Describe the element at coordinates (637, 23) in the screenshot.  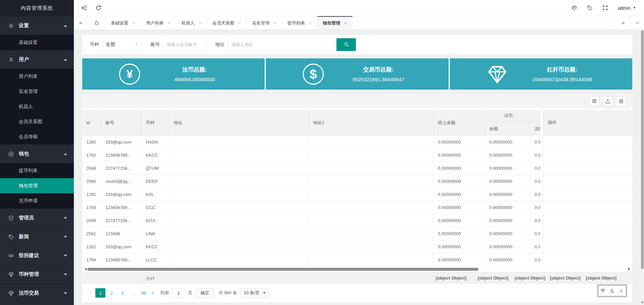
I see `tabs-dropdown-icon` at that location.